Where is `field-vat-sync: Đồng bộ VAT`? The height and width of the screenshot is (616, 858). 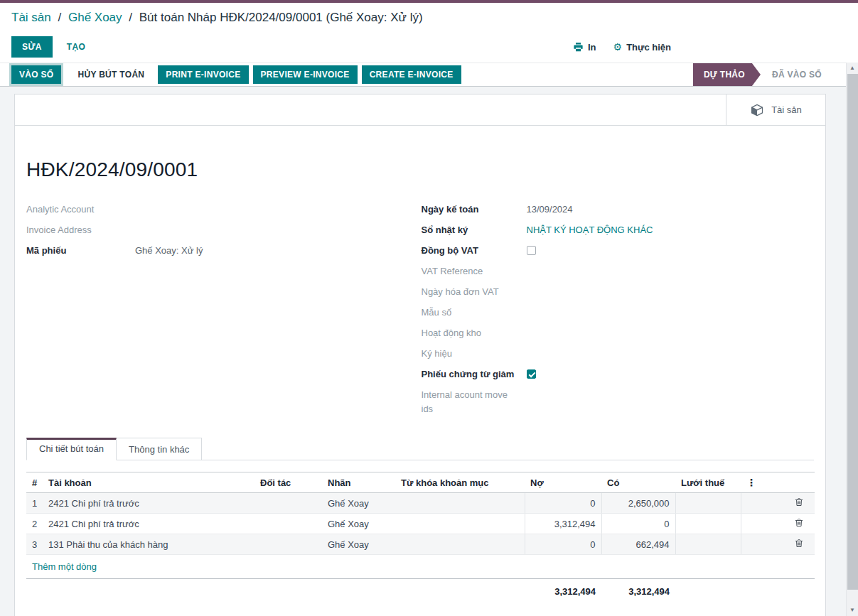 field-vat-sync: Đồng bộ VAT is located at coordinates (618, 252).